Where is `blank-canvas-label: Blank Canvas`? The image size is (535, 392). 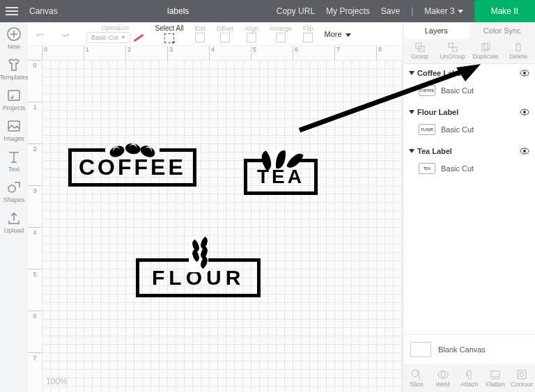
blank-canvas-label: Blank Canvas is located at coordinates (462, 350).